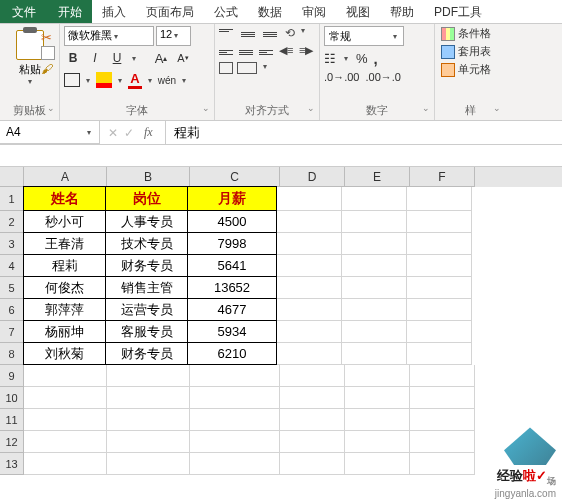 This screenshot has width=562, height=503. What do you see at coordinates (290, 34) in the screenshot?
I see `orientation-button: ⟲` at bounding box center [290, 34].